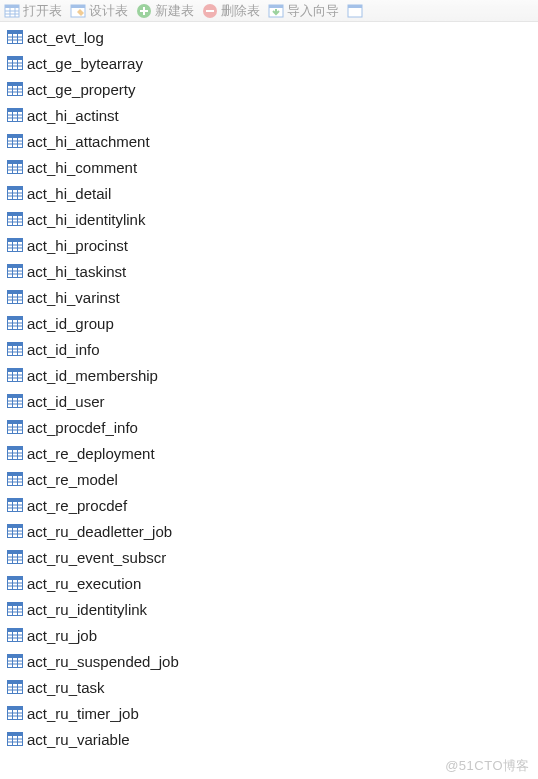 The width and height of the screenshot is (538, 779). I want to click on import-wizard-button: 导入向导, so click(304, 11).